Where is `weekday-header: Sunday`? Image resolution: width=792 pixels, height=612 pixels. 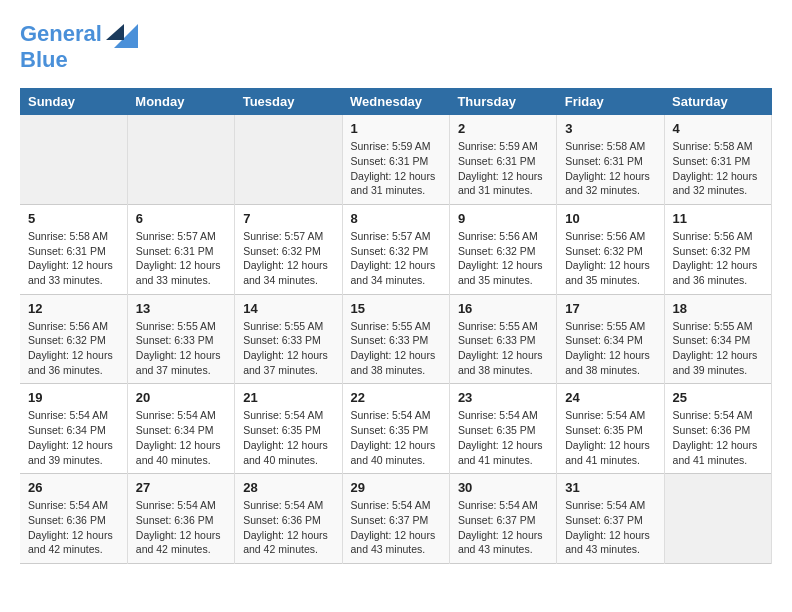
weekday-header: Sunday is located at coordinates (74, 102).